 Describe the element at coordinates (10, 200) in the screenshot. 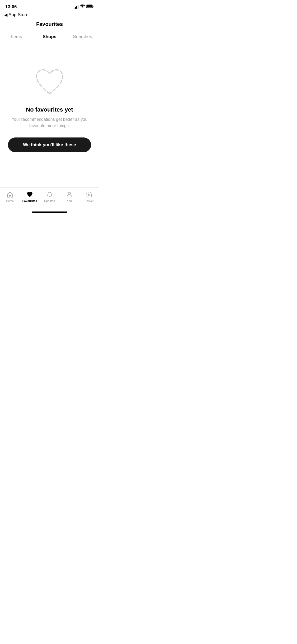

I see `nav-item-home: Home` at that location.